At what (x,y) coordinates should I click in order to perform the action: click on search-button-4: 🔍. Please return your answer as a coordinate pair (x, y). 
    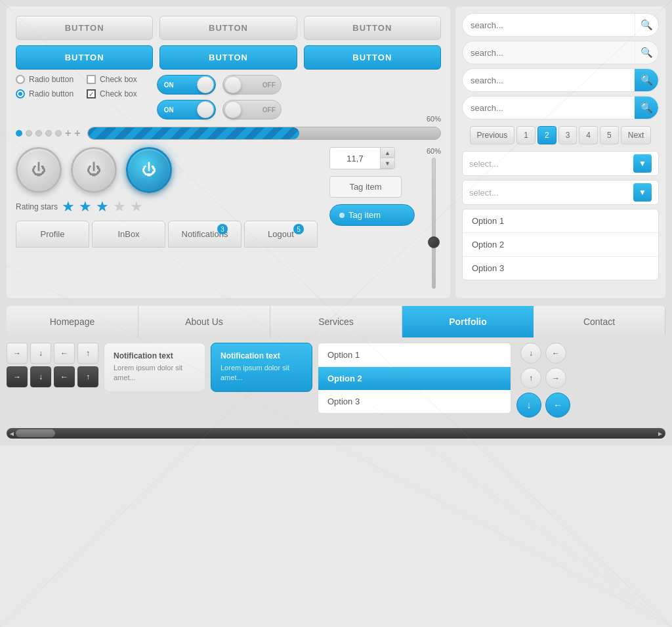
    Looking at the image, I should click on (646, 108).